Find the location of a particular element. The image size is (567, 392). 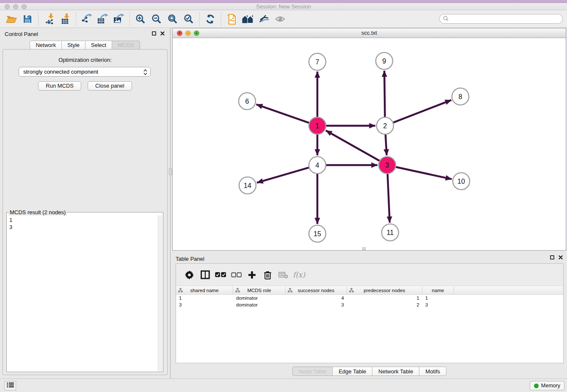

network-scroll-grip is located at coordinates (364, 249).